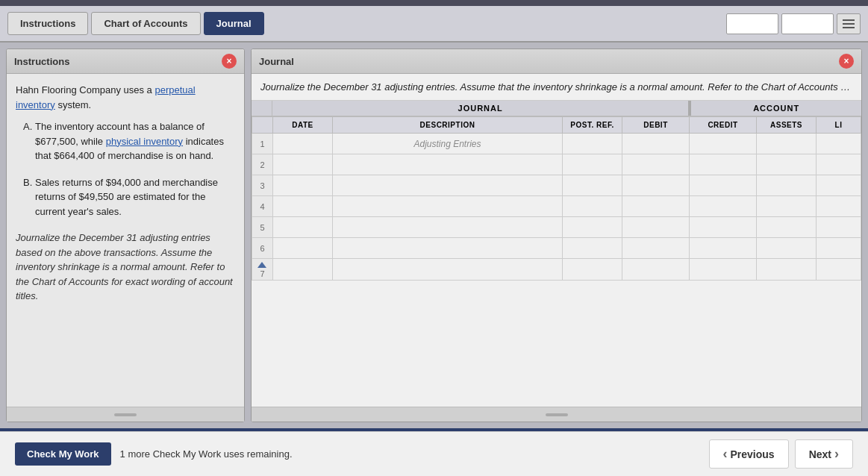  What do you see at coordinates (749, 454) in the screenshot?
I see `previous-button: ‹ Previous` at bounding box center [749, 454].